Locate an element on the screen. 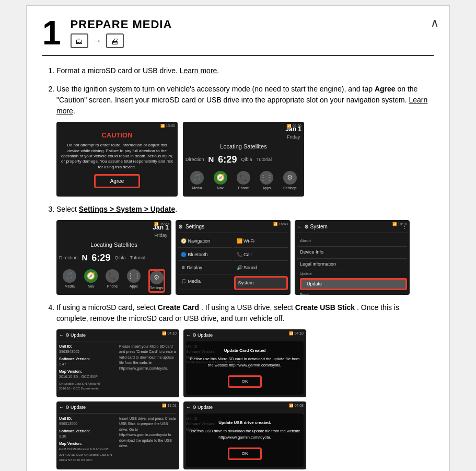 The height and width of the screenshot is (471, 476). step3-bold-path: Settings > System > Update is located at coordinates (127, 209).